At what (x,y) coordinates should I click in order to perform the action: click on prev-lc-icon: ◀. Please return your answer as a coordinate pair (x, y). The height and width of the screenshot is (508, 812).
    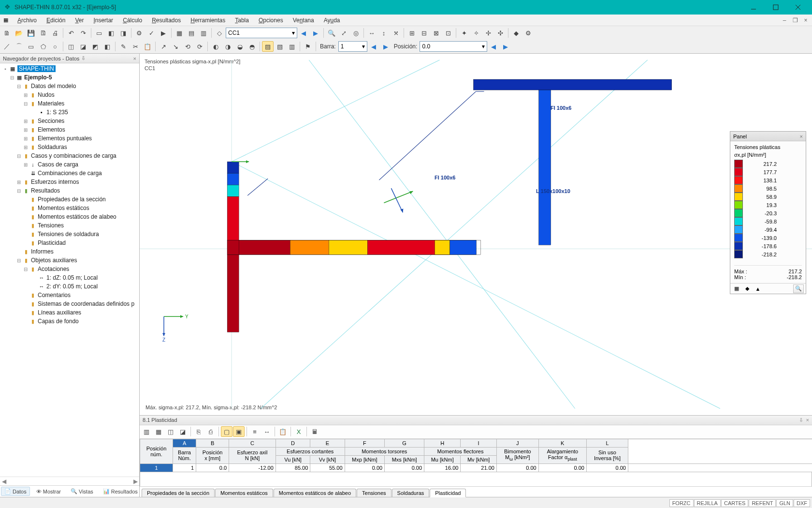
    Looking at the image, I should click on (304, 33).